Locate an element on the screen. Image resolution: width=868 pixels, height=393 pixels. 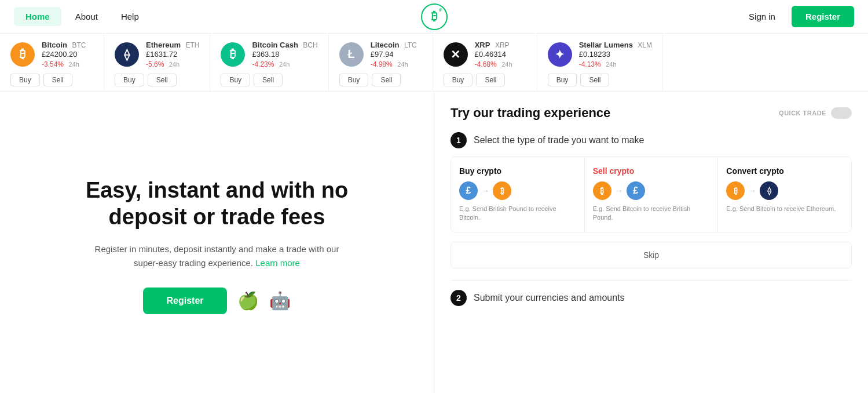
buy-crypto-desc: E.g. Send British Pound to receive Bitco… is located at coordinates (518, 213).